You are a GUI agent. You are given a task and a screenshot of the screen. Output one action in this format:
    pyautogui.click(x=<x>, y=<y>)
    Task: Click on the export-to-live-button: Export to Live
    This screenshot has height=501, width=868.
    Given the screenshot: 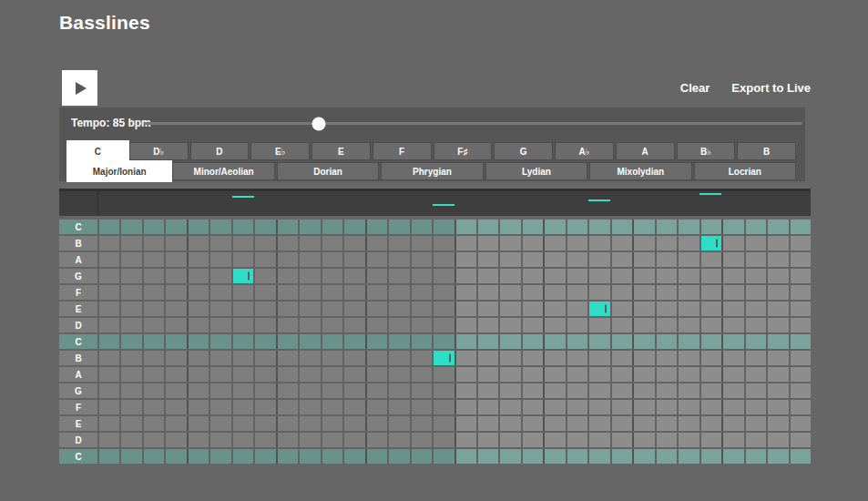 What is the action you would take?
    pyautogui.click(x=771, y=87)
    